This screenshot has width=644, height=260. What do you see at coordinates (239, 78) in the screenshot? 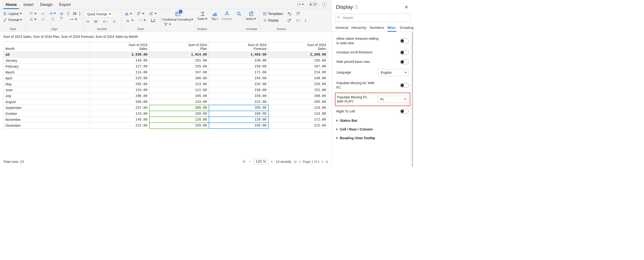
I see `cell: 194.00` at bounding box center [239, 78].